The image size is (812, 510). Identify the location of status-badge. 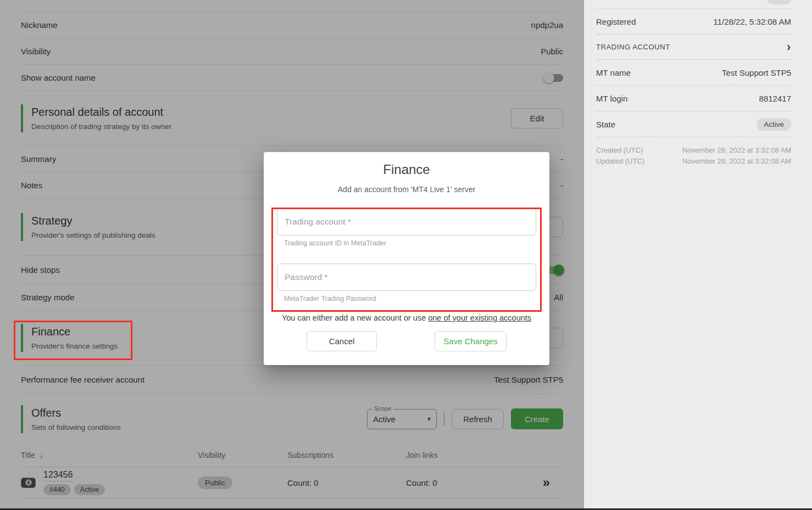
(779, 2).